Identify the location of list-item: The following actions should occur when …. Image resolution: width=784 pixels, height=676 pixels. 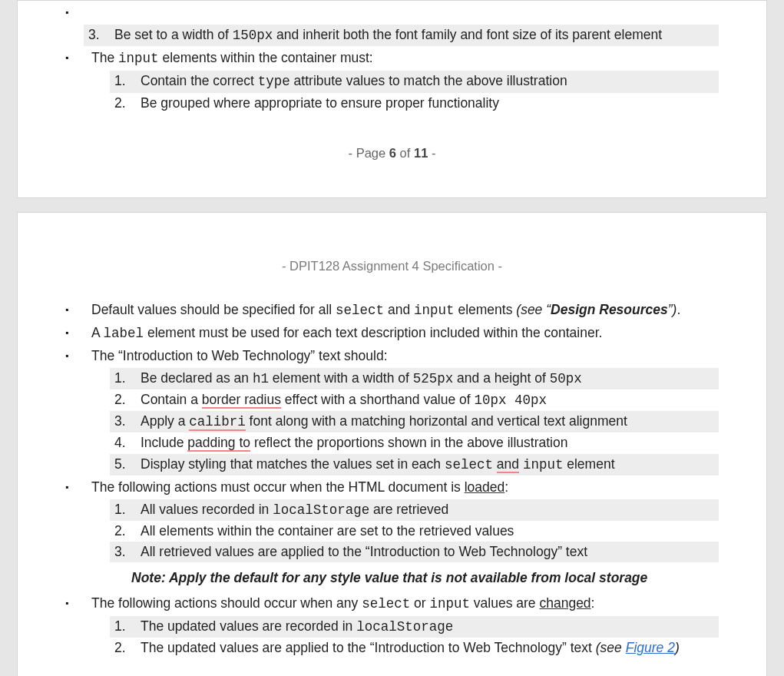
(392, 625).